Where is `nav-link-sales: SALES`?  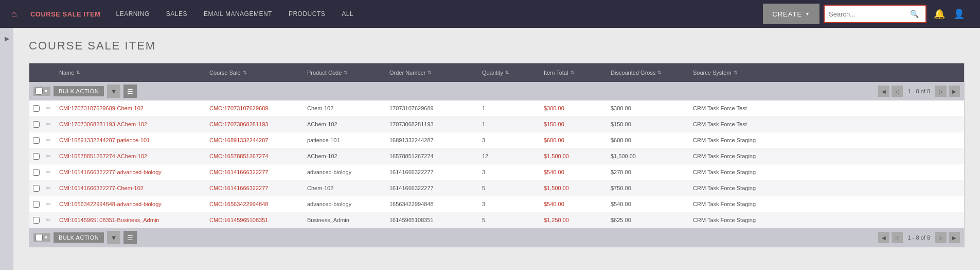 nav-link-sales: SALES is located at coordinates (177, 14).